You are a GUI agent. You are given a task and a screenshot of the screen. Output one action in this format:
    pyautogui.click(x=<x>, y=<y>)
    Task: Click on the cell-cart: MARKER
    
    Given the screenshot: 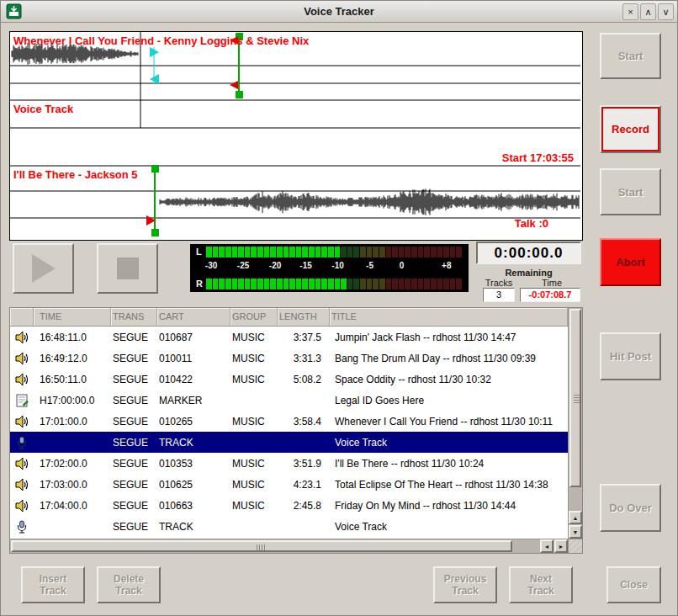 What is the action you would take?
    pyautogui.click(x=193, y=401)
    